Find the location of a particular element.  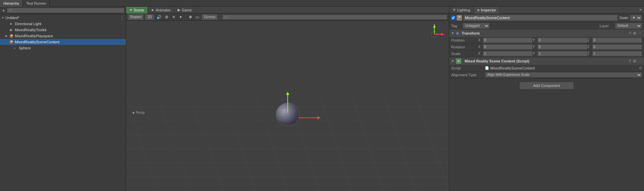

tab-hierarchy: Hierarchy is located at coordinates (11, 3).